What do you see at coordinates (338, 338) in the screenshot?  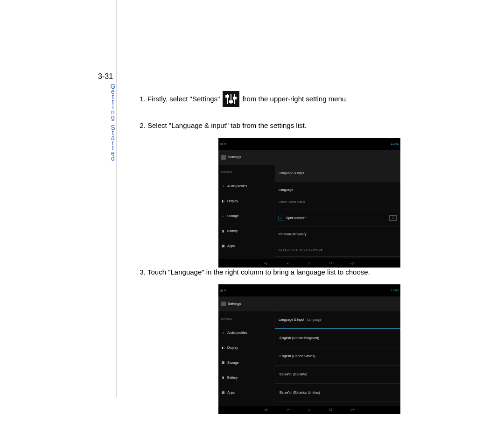 I see `language-option: English (United Kingdom)` at bounding box center [338, 338].